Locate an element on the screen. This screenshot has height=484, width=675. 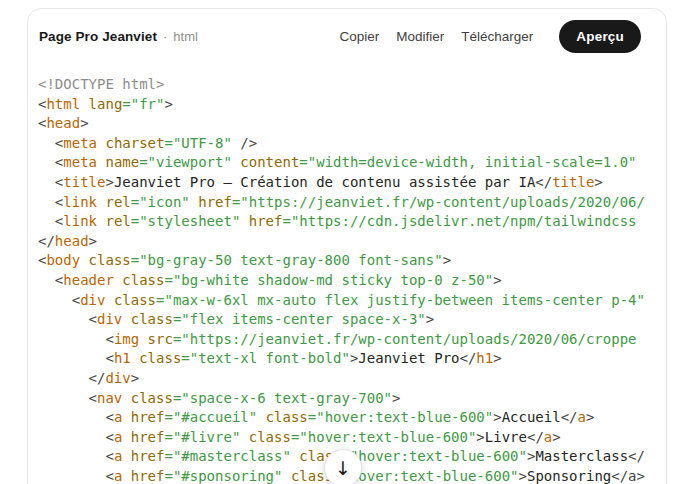
code-token-attr: content is located at coordinates (270, 162).